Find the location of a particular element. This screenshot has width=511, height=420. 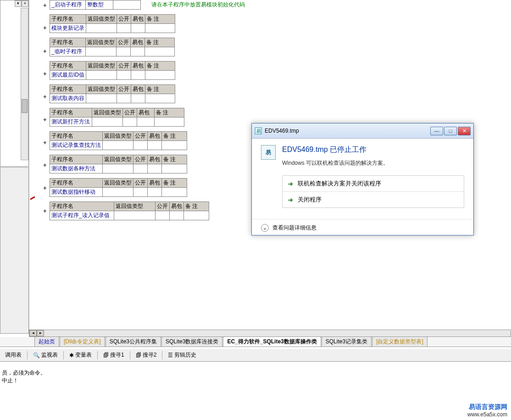

dialog-titlebar: 易 EDV5469.tmp — □ ✕ is located at coordinates (362, 131).